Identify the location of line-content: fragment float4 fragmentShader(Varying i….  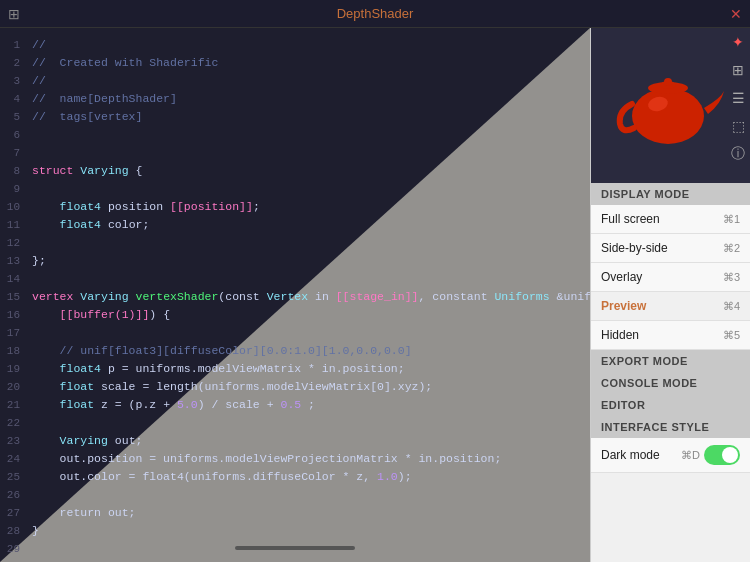
(307, 560).